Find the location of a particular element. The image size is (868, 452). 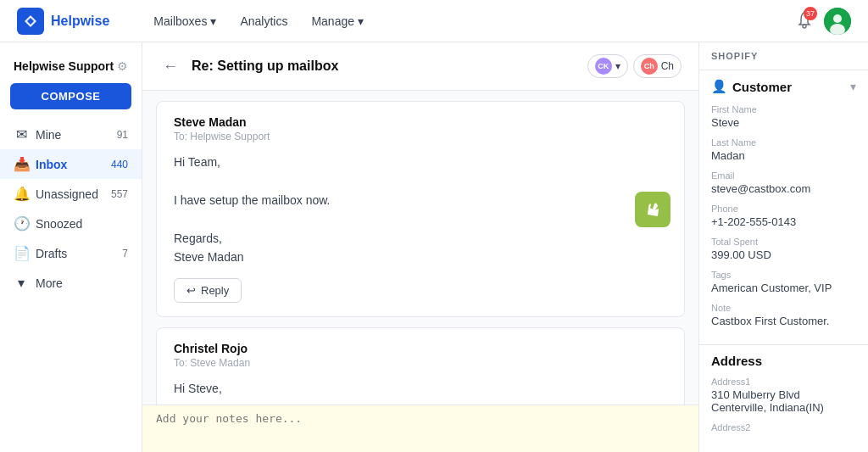

nav-manage: Manage ▾ is located at coordinates (337, 21).